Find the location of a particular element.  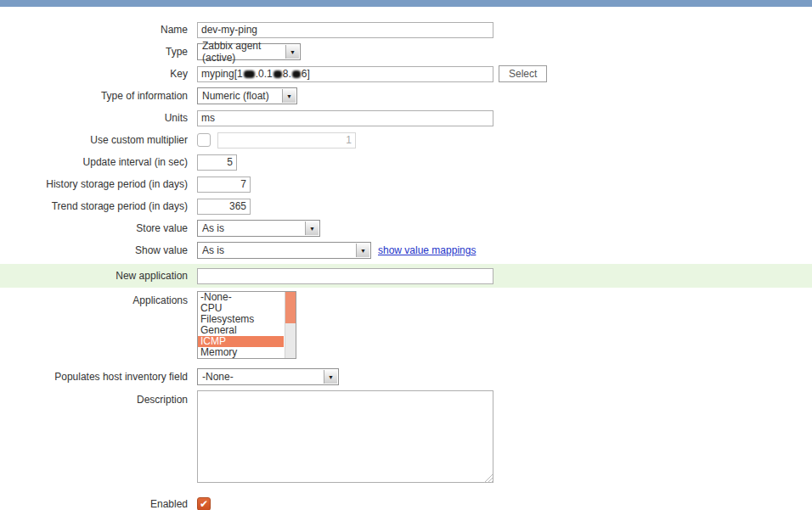

applications-label: Applications is located at coordinates (99, 299).